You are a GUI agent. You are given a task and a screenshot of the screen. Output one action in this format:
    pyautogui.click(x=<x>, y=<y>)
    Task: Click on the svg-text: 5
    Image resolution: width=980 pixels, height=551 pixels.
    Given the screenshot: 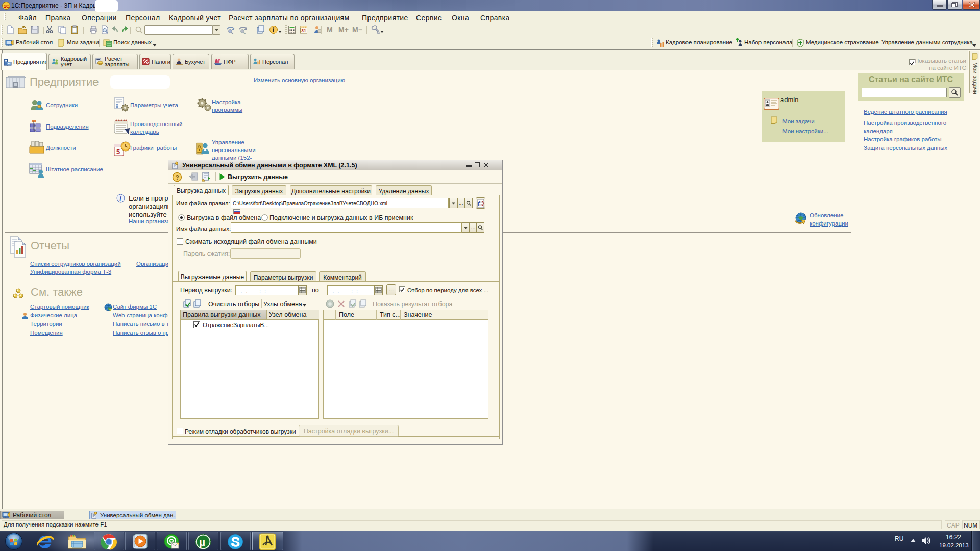 What is the action you would take?
    pyautogui.click(x=118, y=152)
    